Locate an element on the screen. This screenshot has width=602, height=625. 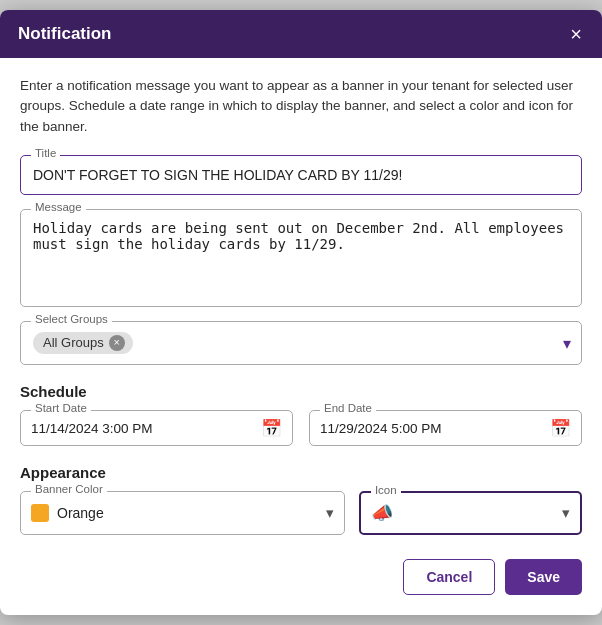
message-label: Message is located at coordinates (58, 207).